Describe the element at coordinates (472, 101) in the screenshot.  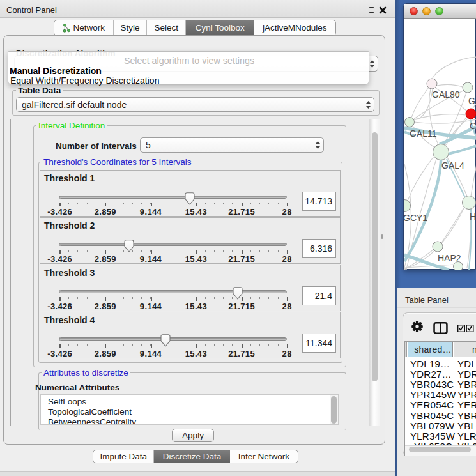
I see `svg-text: GA` at that location.